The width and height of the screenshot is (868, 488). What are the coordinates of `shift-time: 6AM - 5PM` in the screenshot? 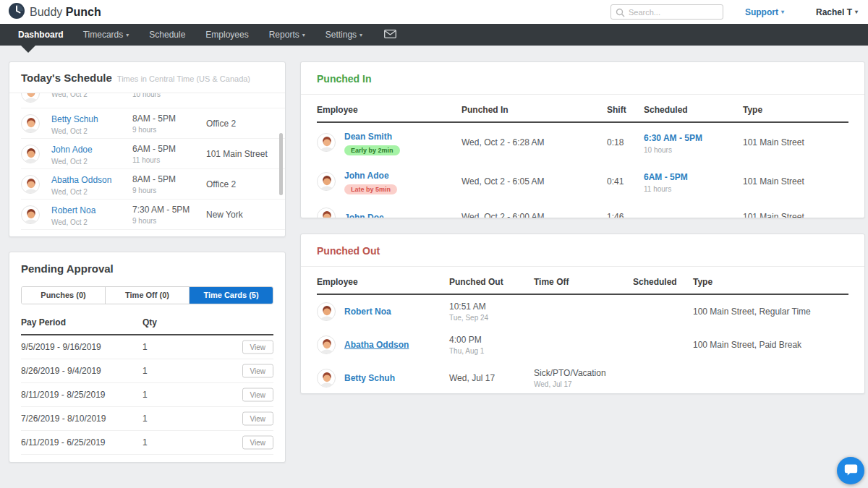 It's located at (169, 149).